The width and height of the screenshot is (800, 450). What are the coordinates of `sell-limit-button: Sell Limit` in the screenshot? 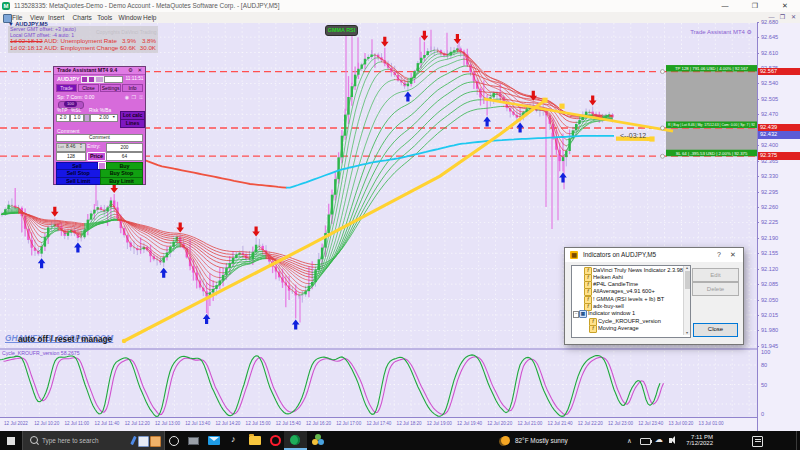 It's located at (78, 182).